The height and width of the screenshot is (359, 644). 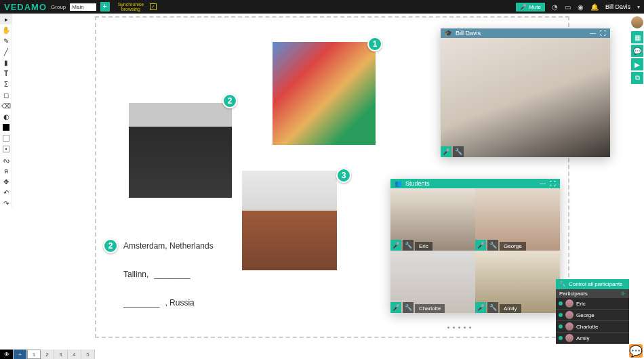 I want to click on participant-row: Amily, so click(x=592, y=339).